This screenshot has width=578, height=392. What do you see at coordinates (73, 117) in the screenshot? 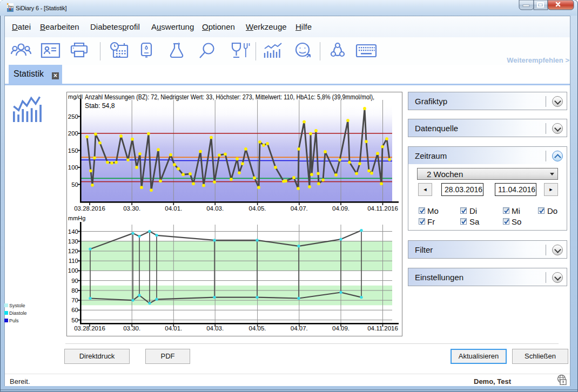
I see `svg-text: 250` at bounding box center [73, 117].